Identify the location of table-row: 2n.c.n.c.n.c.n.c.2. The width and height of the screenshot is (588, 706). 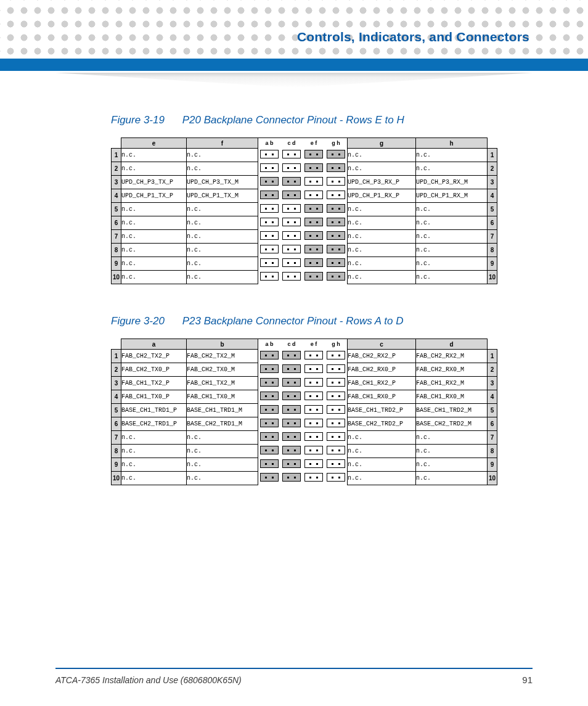
(304, 169).